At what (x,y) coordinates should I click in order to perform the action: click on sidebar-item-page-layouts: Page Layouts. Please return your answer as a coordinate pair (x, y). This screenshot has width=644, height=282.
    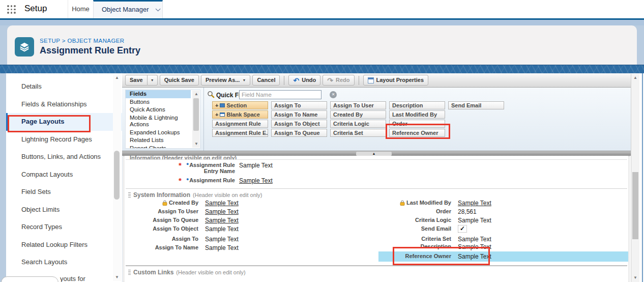
    Looking at the image, I should click on (64, 122).